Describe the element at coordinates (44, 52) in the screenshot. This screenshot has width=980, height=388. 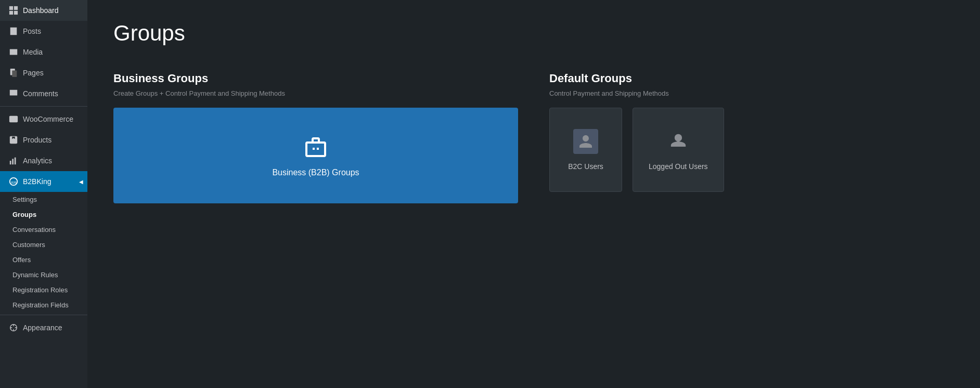
I see `sidebar-item-media: Media` at that location.